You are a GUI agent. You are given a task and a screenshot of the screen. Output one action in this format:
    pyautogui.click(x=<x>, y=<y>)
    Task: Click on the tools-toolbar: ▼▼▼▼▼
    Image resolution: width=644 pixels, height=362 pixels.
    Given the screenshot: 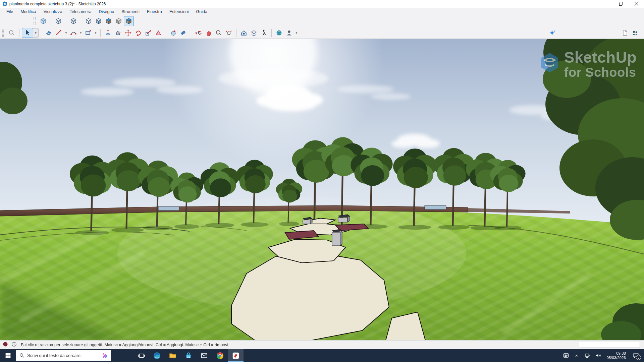 What is the action you would take?
    pyautogui.click(x=322, y=33)
    